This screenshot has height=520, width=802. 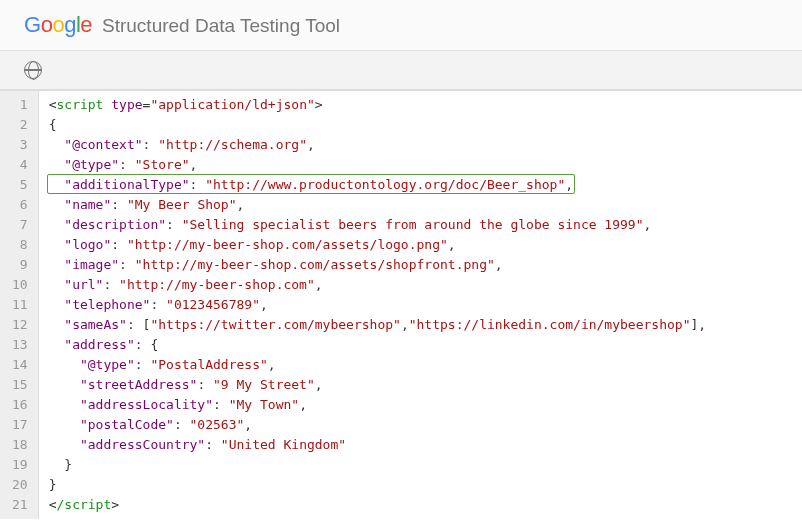 What do you see at coordinates (378, 245) in the screenshot?
I see `code-line: "logo": "http://my-beer-shop.com/assets/…` at bounding box center [378, 245].